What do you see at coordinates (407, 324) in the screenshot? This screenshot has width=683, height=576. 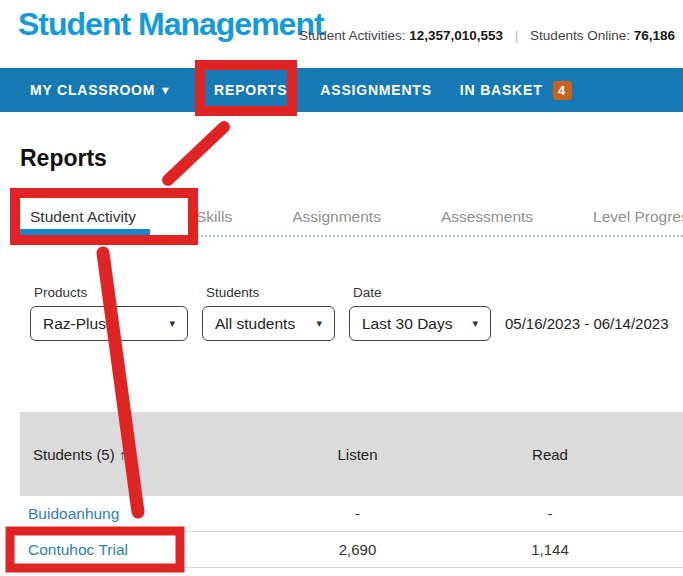 I see `date-selected-value: Last 30 Days` at bounding box center [407, 324].